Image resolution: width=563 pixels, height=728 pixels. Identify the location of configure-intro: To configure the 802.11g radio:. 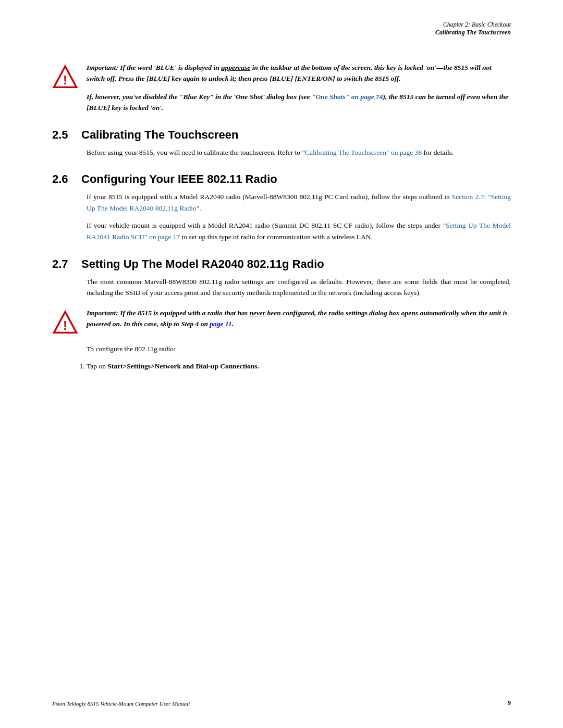
(299, 349).